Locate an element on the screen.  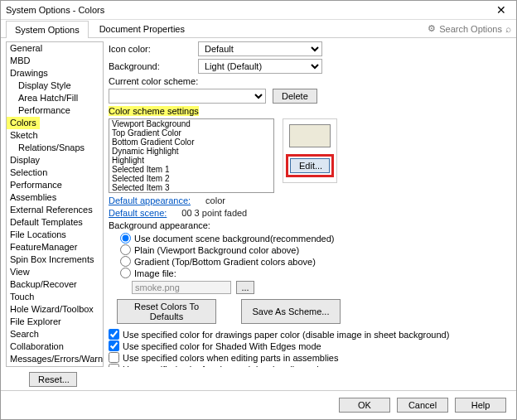
sidebar-item-view: View is located at coordinates (55, 272).